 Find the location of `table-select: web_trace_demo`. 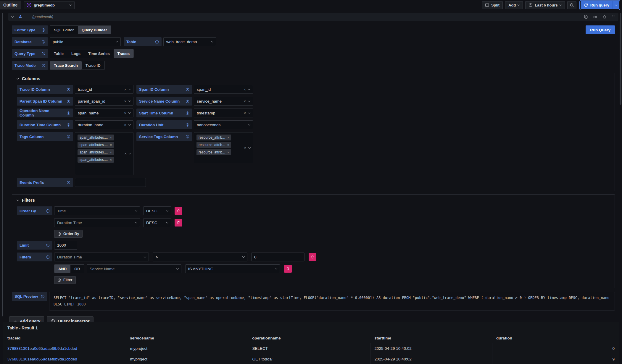

table-select: web_trace_demo is located at coordinates (190, 42).